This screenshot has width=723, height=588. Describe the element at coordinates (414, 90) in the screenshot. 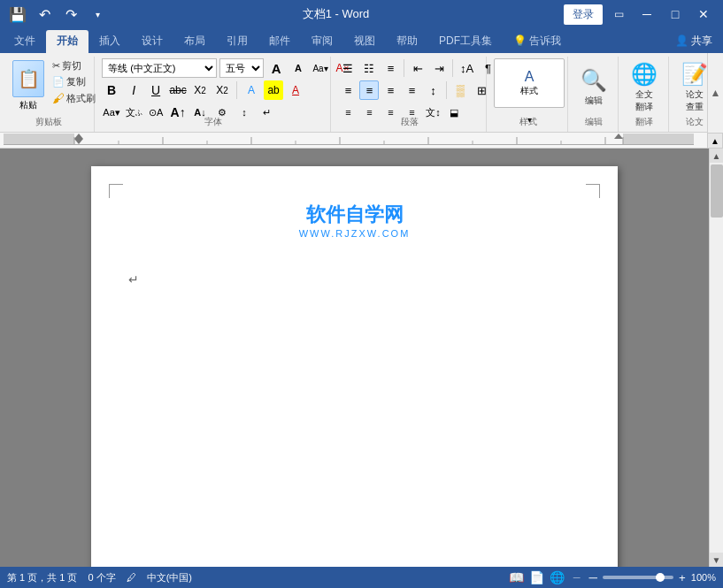

I see `para-row-2: ≡ ≡ ≡ ≡ ↕ ▒ ⊞` at that location.